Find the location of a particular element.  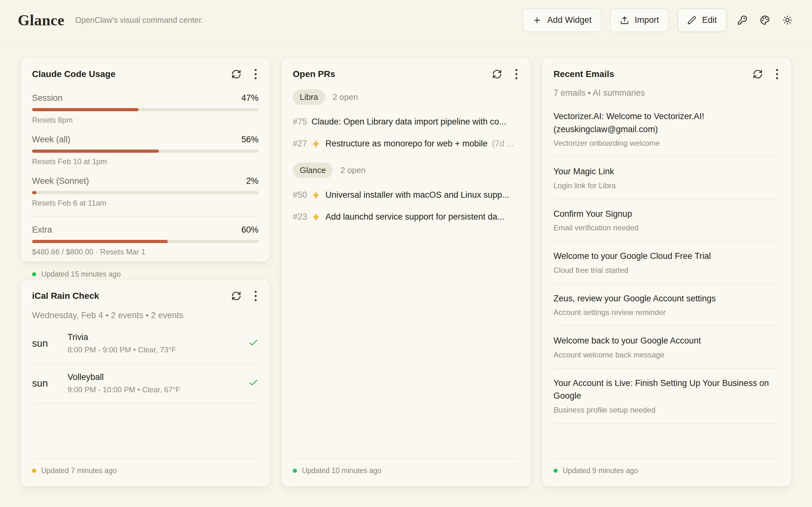

email-count-line: 7 emails • AI summaries is located at coordinates (667, 93).